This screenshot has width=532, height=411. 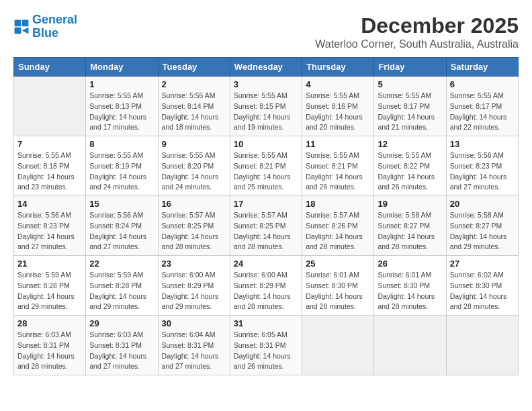 I want to click on calendar-cell: 7Sunrise: 5:55 AM Sunset: 8:18 PM Daylig…, so click(x=50, y=167).